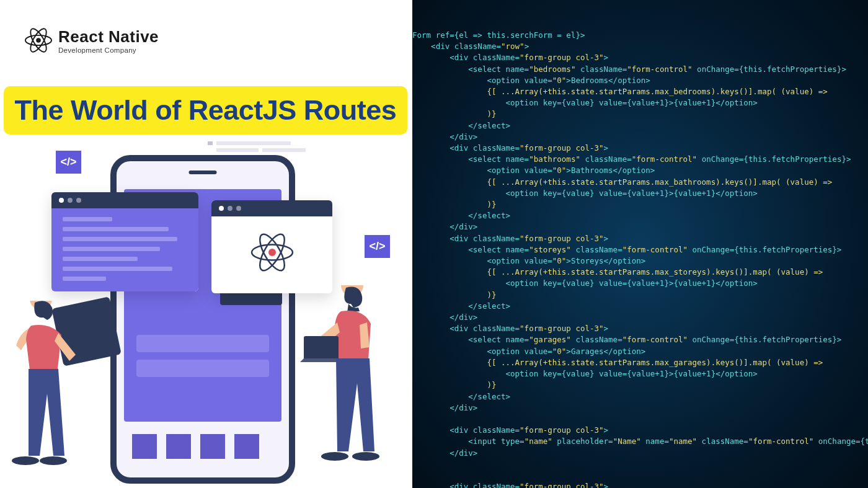 This screenshot has height=488, width=868. What do you see at coordinates (206, 110) in the screenshot?
I see `title-banner: The World of ReactJS Routes` at bounding box center [206, 110].